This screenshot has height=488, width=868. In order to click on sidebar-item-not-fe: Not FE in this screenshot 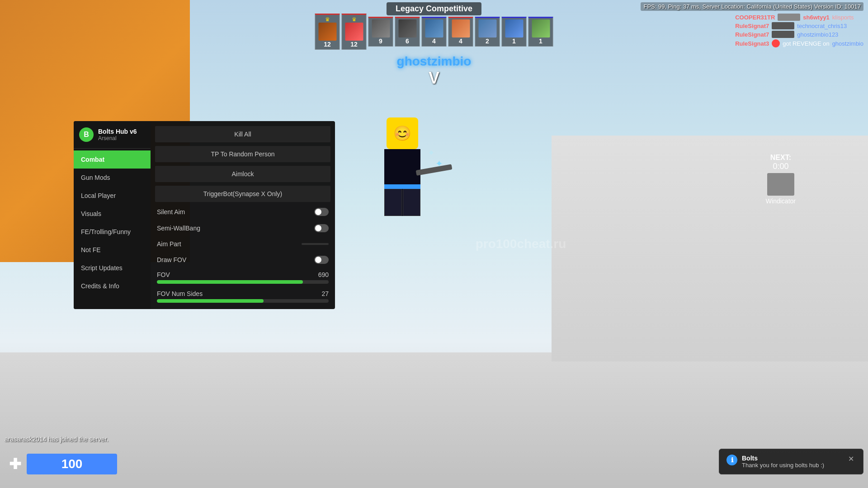, I will do `click(112, 250)`.